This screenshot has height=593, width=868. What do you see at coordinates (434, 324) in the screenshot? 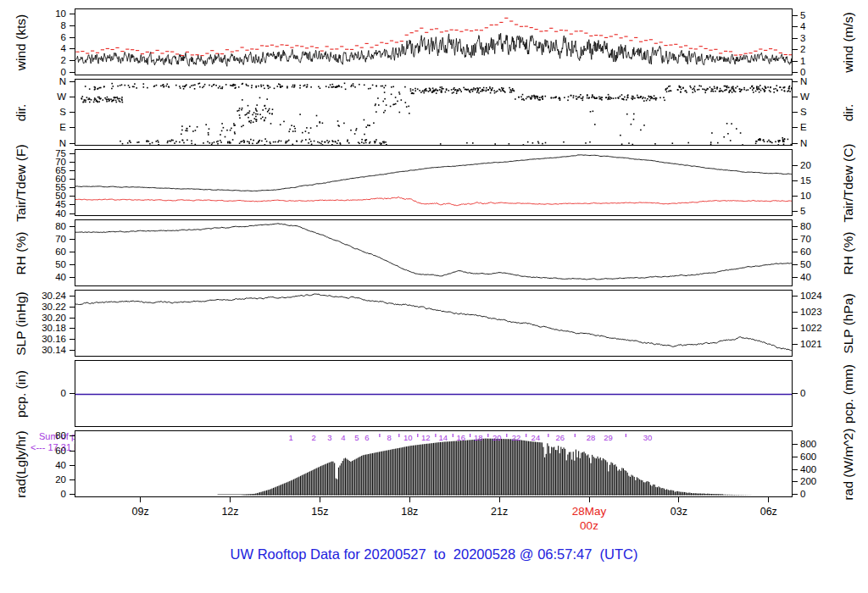
I see `panel-slp` at bounding box center [434, 324].